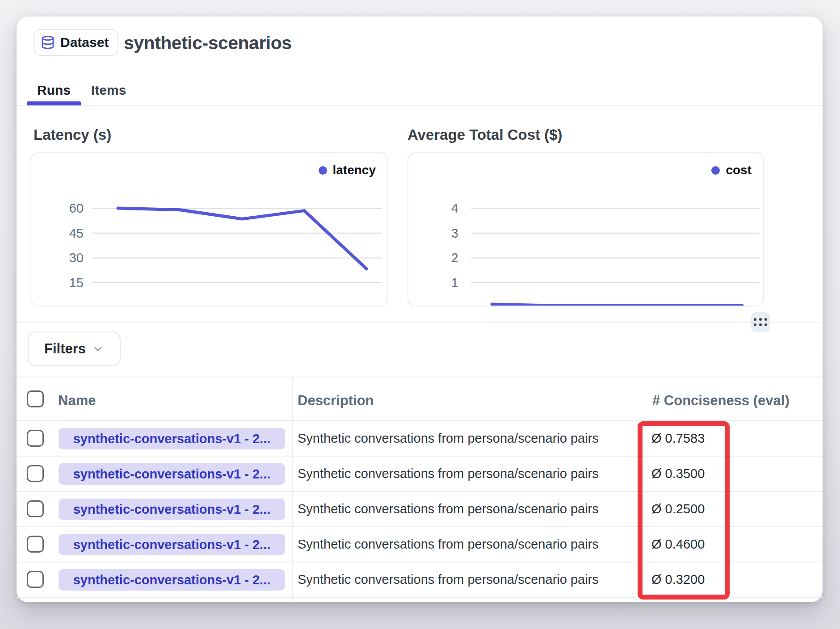 The image size is (840, 629). What do you see at coordinates (420, 106) in the screenshot?
I see `tabs-divider` at bounding box center [420, 106].